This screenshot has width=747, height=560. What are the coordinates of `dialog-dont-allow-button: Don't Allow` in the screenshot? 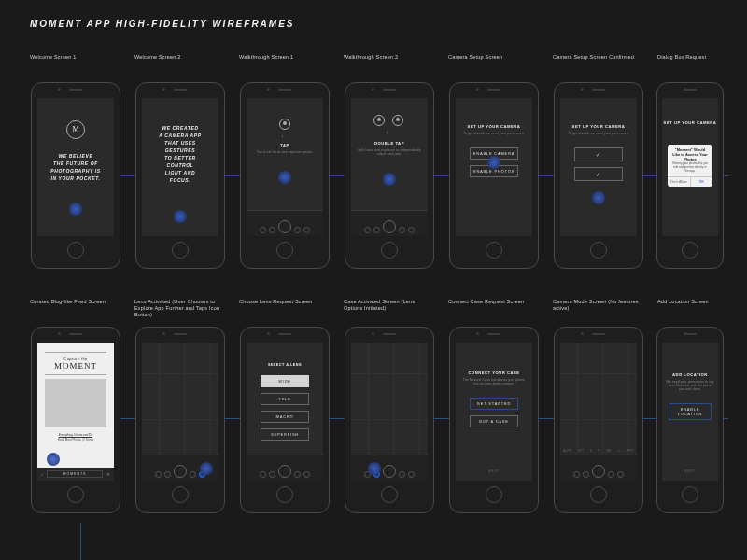 It's located at (680, 182).